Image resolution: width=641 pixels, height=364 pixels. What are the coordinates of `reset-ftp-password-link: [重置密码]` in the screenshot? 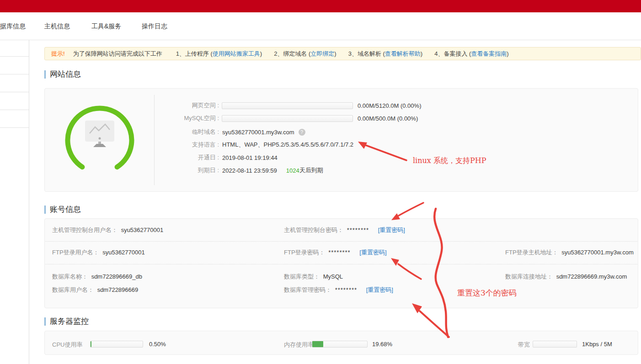 It's located at (373, 252).